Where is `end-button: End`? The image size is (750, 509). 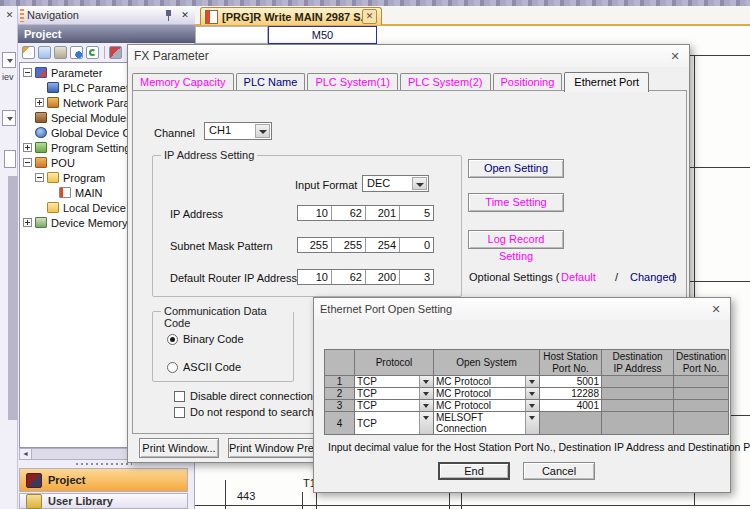
end-button: End is located at coordinates (474, 471).